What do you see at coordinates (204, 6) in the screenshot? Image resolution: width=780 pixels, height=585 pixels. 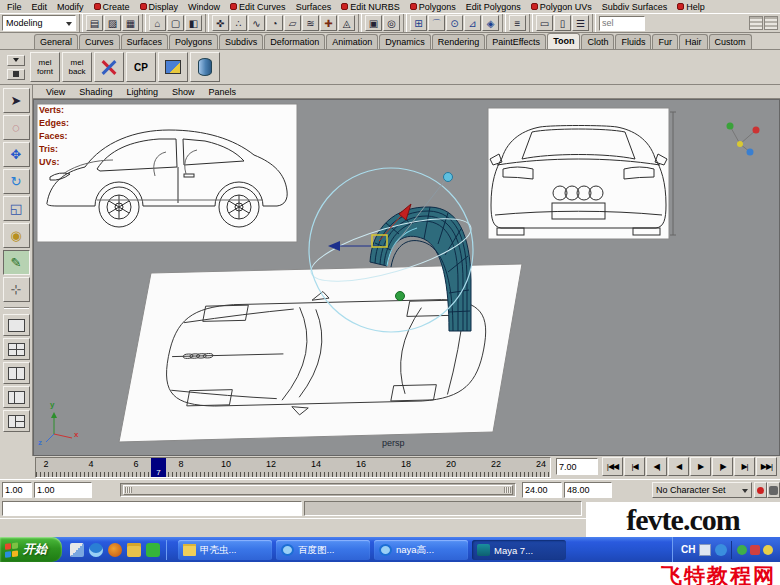 I see `menu-window: Window` at bounding box center [204, 6].